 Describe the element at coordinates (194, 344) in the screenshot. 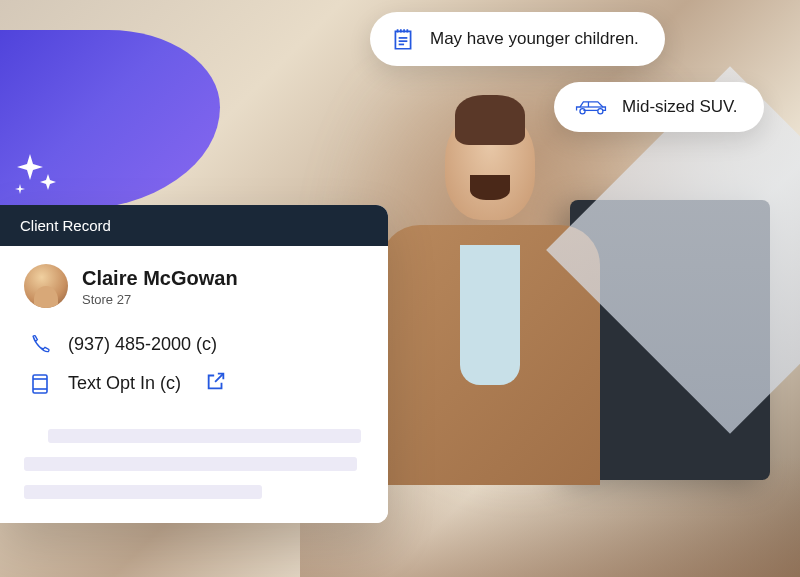

I see `phone-row: (937) 485-2000 (c)` at that location.